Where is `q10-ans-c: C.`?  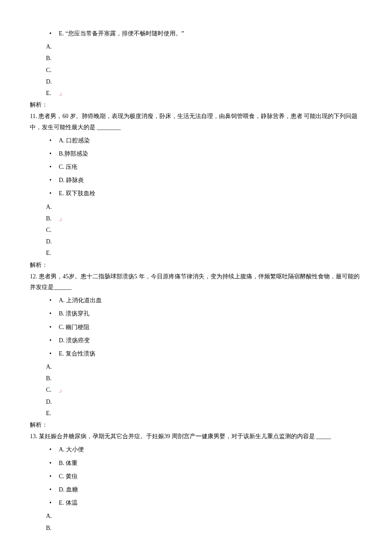 q10-ans-c: C. is located at coordinates (196, 70).